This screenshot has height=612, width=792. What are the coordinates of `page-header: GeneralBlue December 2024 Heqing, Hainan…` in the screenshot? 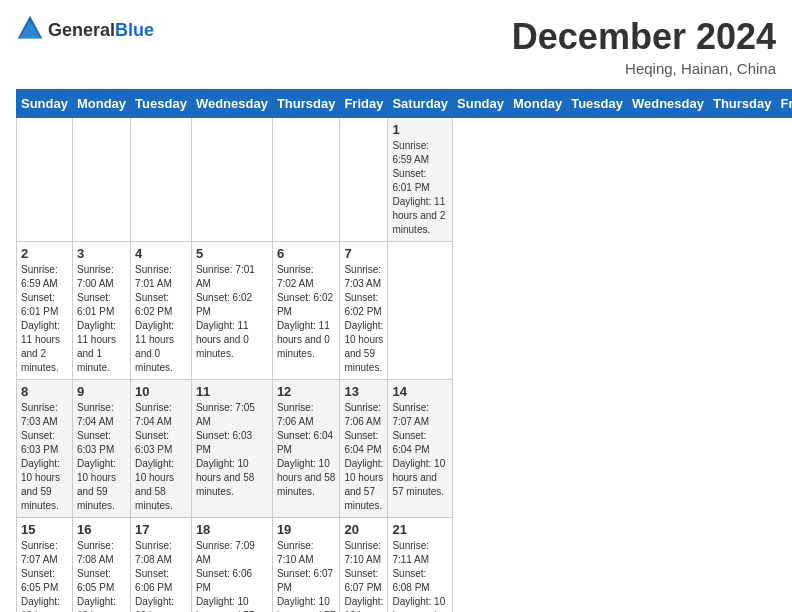 It's located at (396, 46).